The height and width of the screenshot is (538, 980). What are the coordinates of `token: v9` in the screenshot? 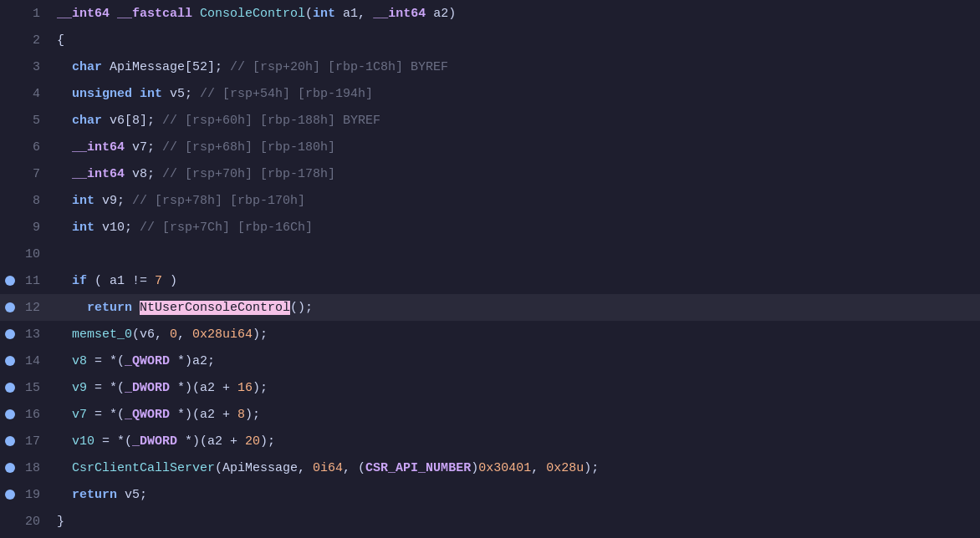 It's located at (72, 388).